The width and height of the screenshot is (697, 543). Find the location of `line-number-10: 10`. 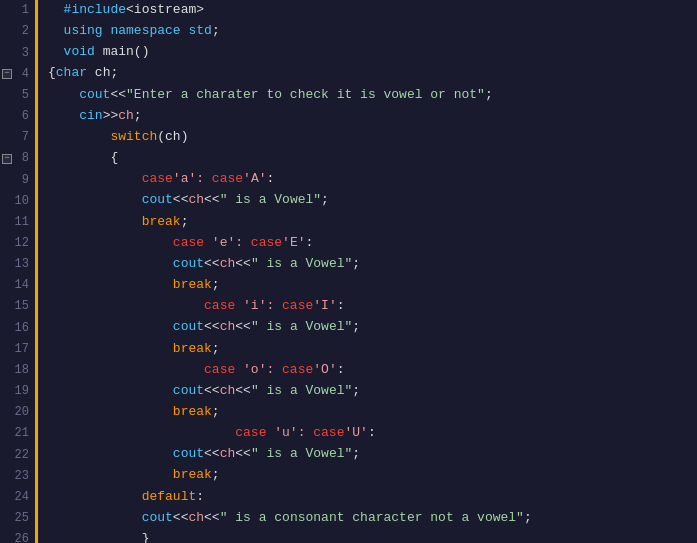

line-number-10: 10 is located at coordinates (18, 200).